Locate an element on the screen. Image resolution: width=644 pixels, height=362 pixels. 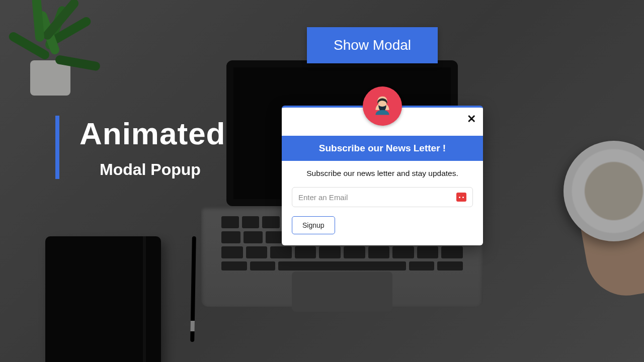
modal-title: Subscribe our News Letter ! is located at coordinates (382, 148).